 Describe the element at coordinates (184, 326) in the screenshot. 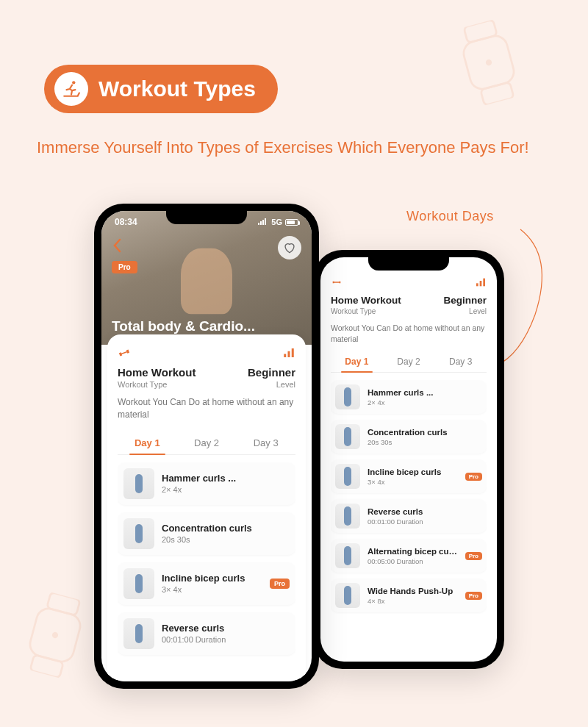

I see `workout-title: Total body & Cardio...` at that location.